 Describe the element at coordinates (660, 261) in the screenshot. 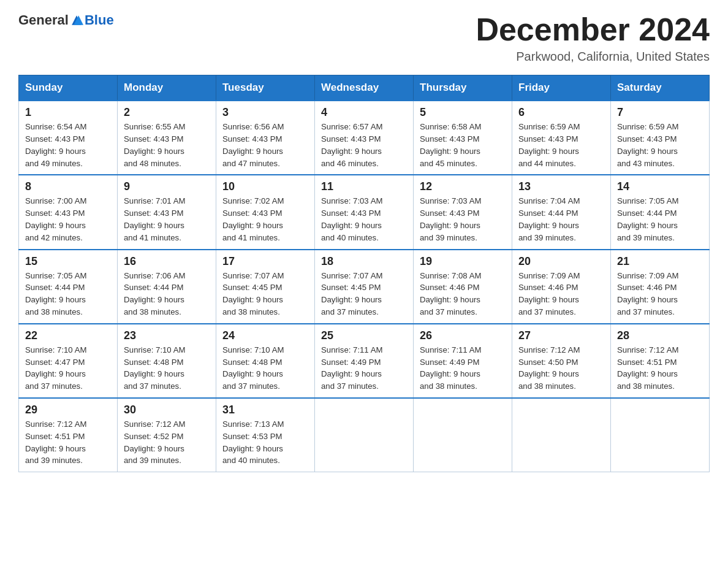

I see `day-number: 21` at that location.